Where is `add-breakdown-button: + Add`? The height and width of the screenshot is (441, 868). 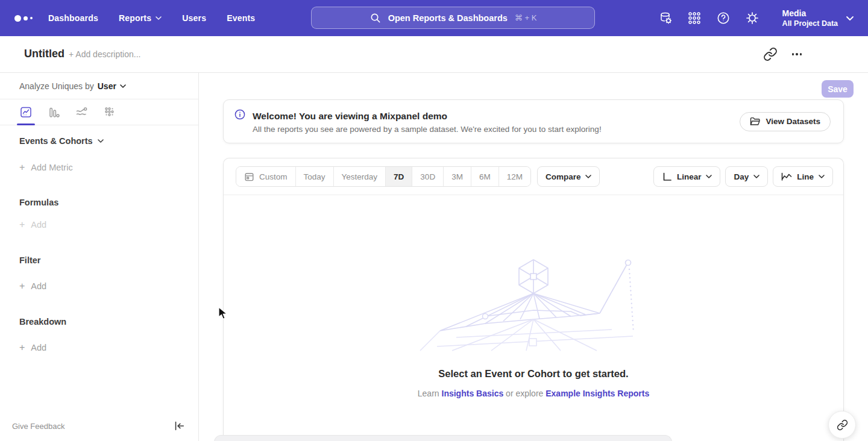
add-breakdown-button: + Add is located at coordinates (33, 348).